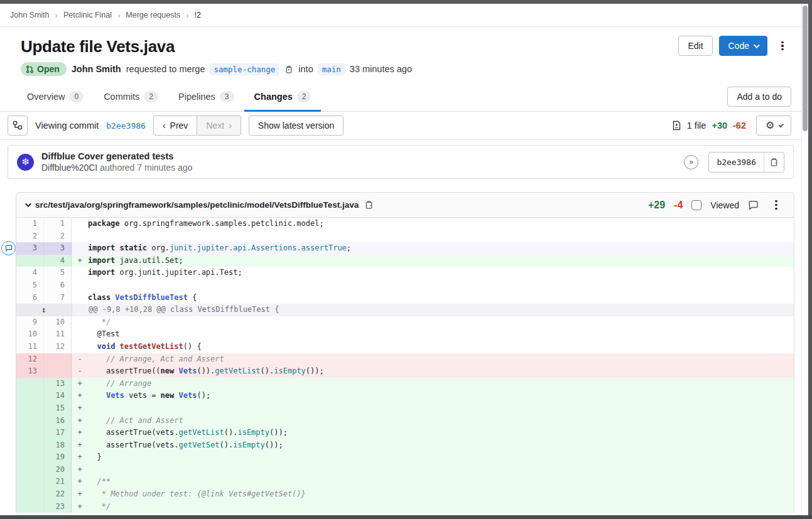 The image size is (812, 519). I want to click on breadcrumb-merge-requests: Merge requests, so click(153, 15).